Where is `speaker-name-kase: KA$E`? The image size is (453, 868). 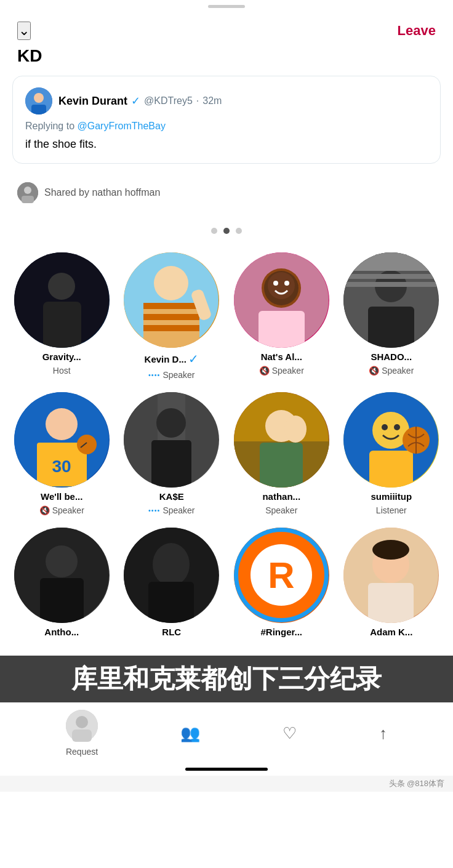 speaker-name-kase: KA$E is located at coordinates (172, 496).